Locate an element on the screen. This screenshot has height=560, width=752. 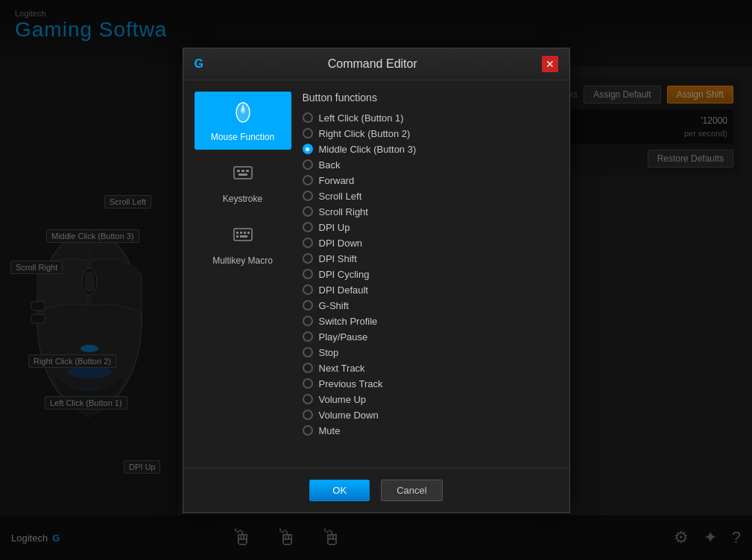
radio-label-dpi-cycling: DPI Cycling is located at coordinates (344, 274).